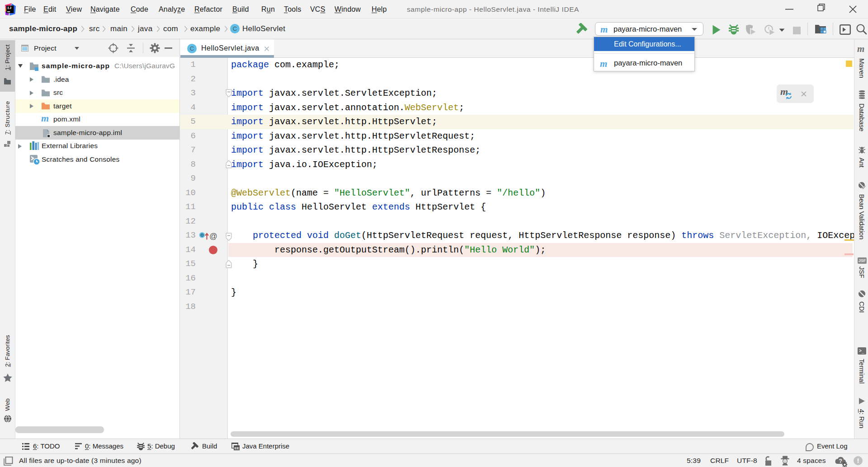  What do you see at coordinates (237, 448) in the screenshot?
I see `svg-text: EE` at bounding box center [237, 448].